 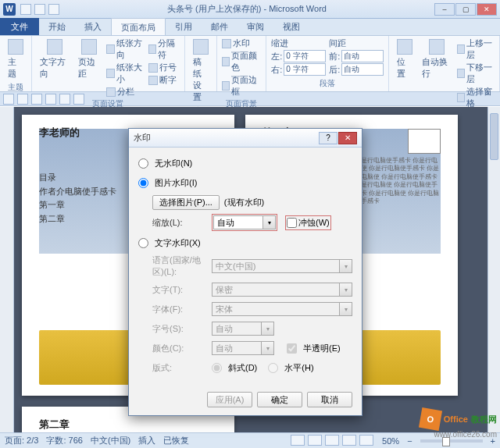 I want to click on option-no-watermark: 无水印(N), so click(x=245, y=163).